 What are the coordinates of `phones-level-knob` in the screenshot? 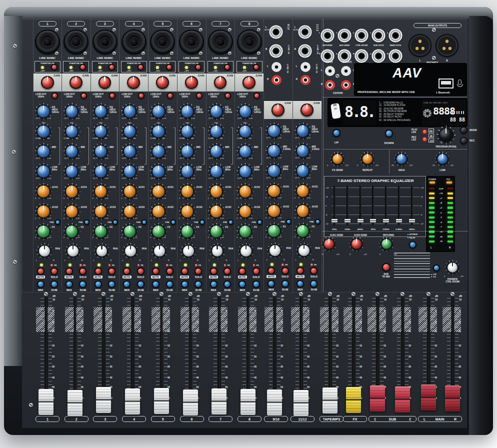 It's located at (452, 268).